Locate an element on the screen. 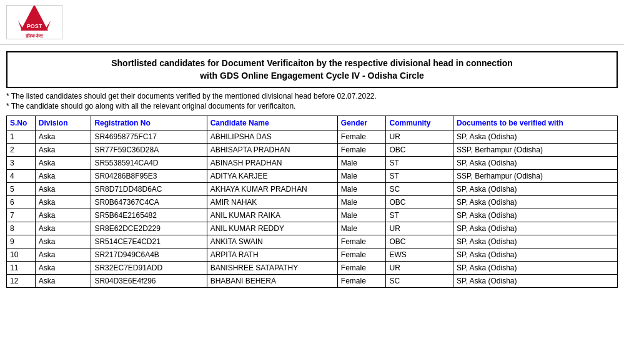 The height and width of the screenshot is (364, 624). table-header-row: S.No Division Registration No Candidate … is located at coordinates (312, 124).